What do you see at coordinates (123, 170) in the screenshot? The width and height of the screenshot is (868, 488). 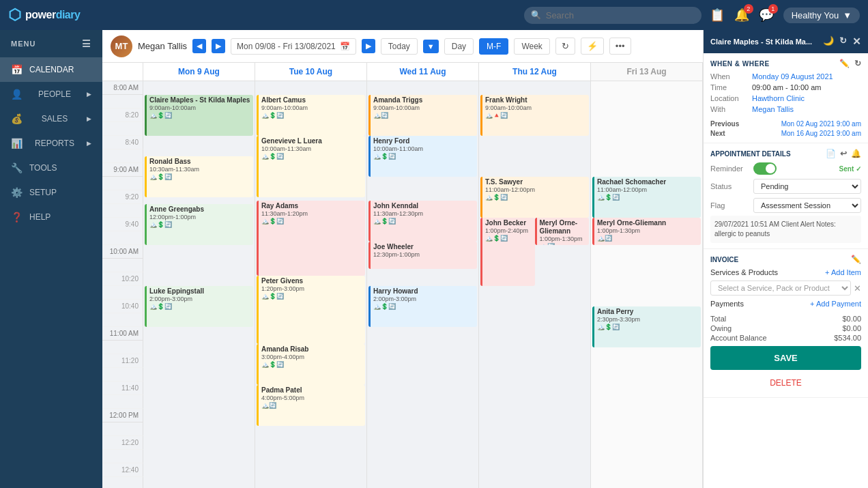 I see `time-900: 9:00 AM` at bounding box center [123, 170].